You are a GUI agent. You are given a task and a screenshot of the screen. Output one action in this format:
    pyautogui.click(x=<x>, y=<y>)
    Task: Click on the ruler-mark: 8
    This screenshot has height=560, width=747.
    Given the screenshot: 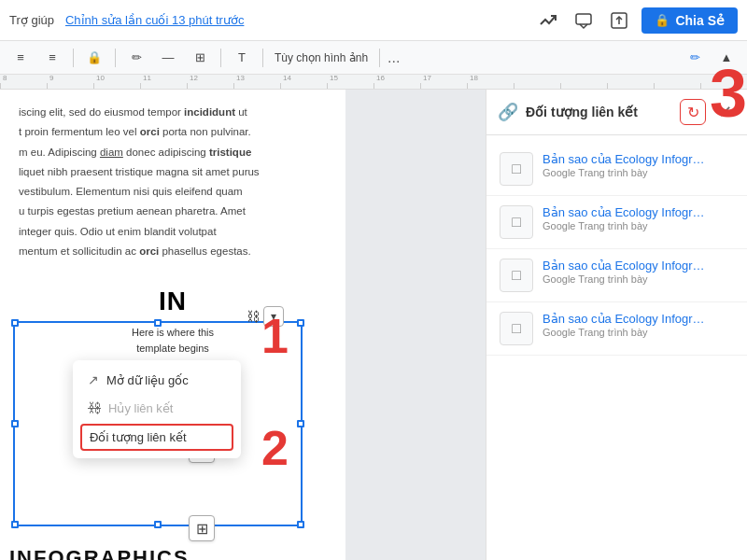 What is the action you would take?
    pyautogui.click(x=23, y=86)
    